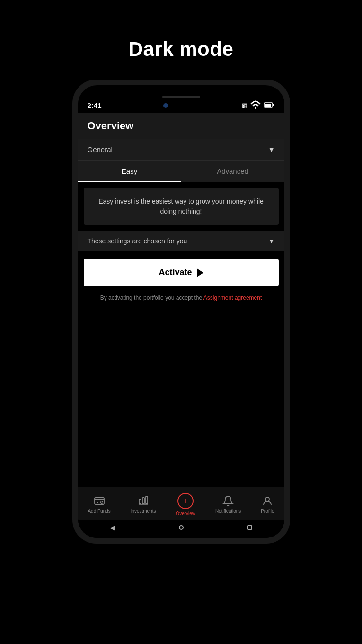  Describe the element at coordinates (272, 150) in the screenshot. I see `chevron-down-icon: ▼` at that location.